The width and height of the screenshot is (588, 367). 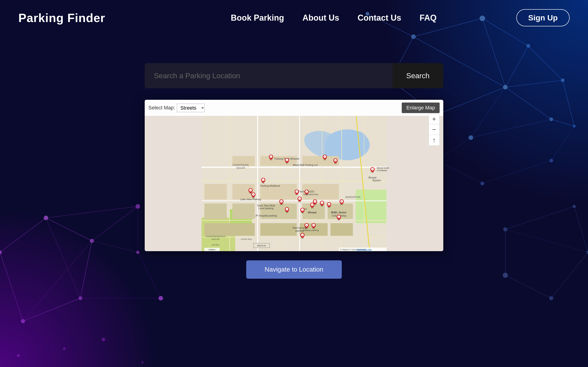 I want to click on search-input, so click(x=269, y=76).